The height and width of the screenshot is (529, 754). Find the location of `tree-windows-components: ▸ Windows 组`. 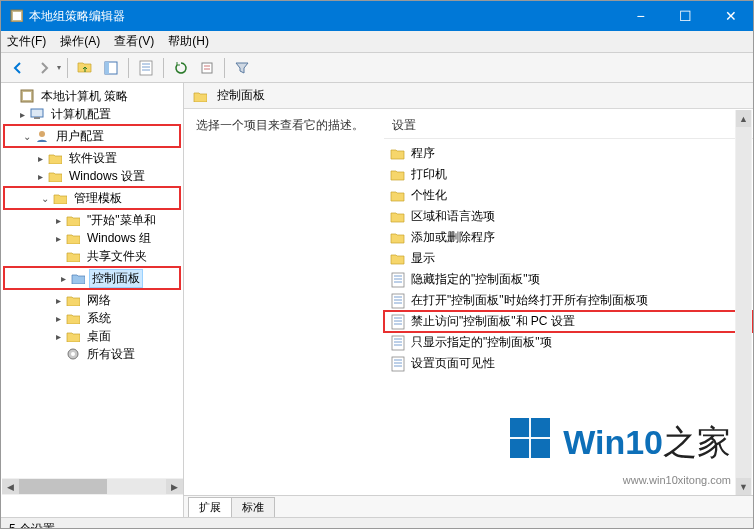

tree-windows-components: ▸ Windows 组 is located at coordinates (92, 238).